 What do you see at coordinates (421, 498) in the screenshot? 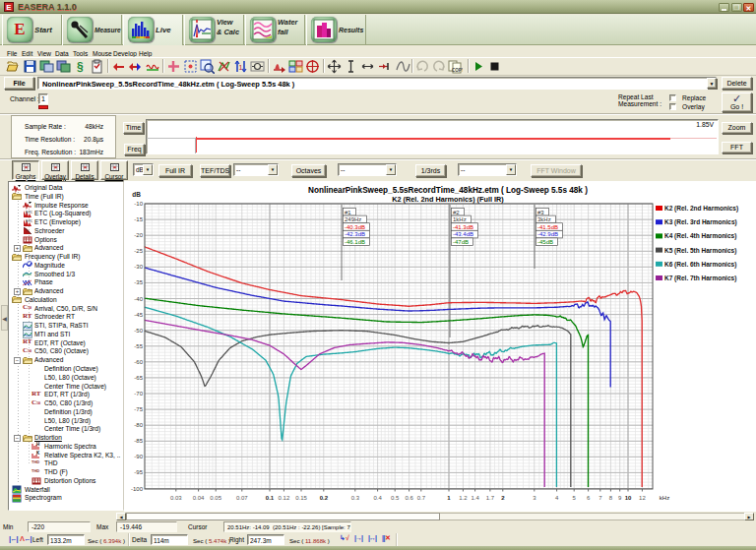
I see `svg-text: 0.7` at bounding box center [421, 498].